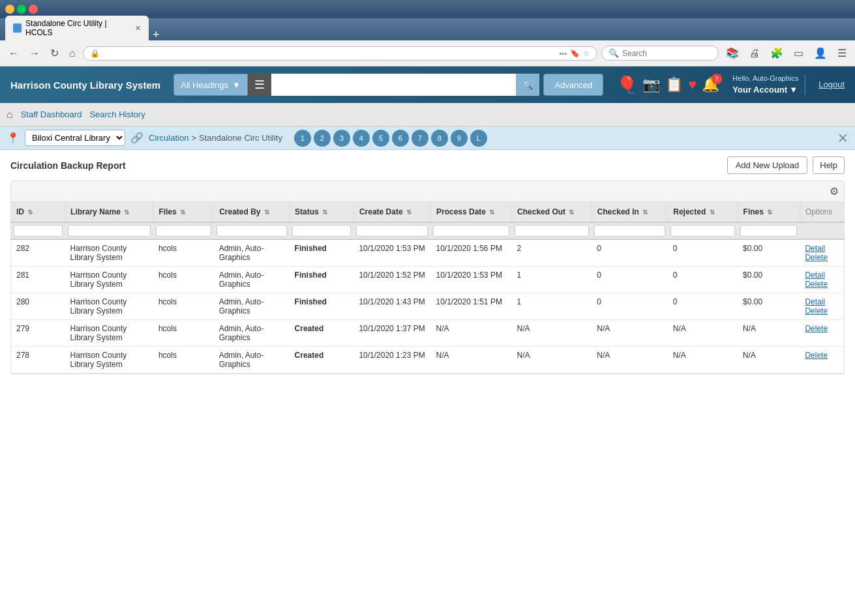 This screenshot has height=616, width=855. Describe the element at coordinates (10, 9) in the screenshot. I see `minimize-button` at that location.